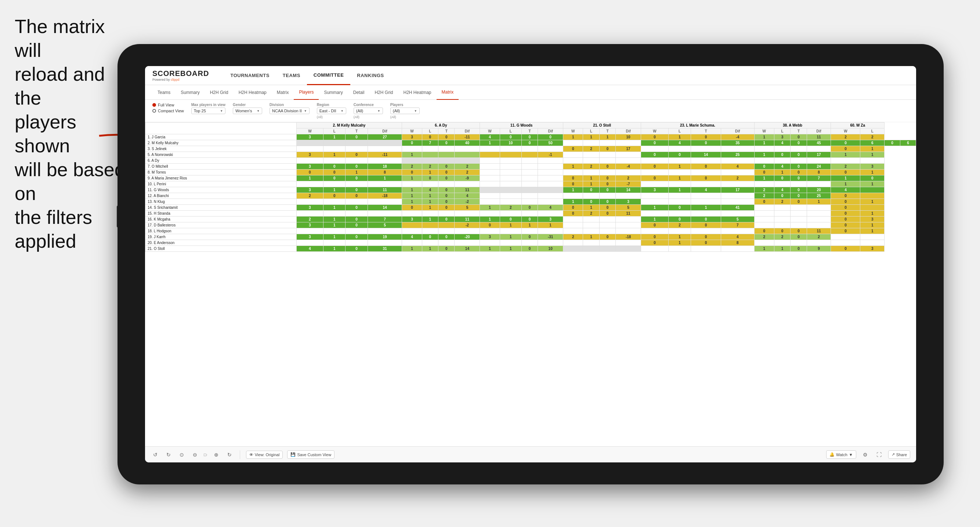  I want to click on save-custom-view-button: 💾 Save Custom View, so click(311, 454).